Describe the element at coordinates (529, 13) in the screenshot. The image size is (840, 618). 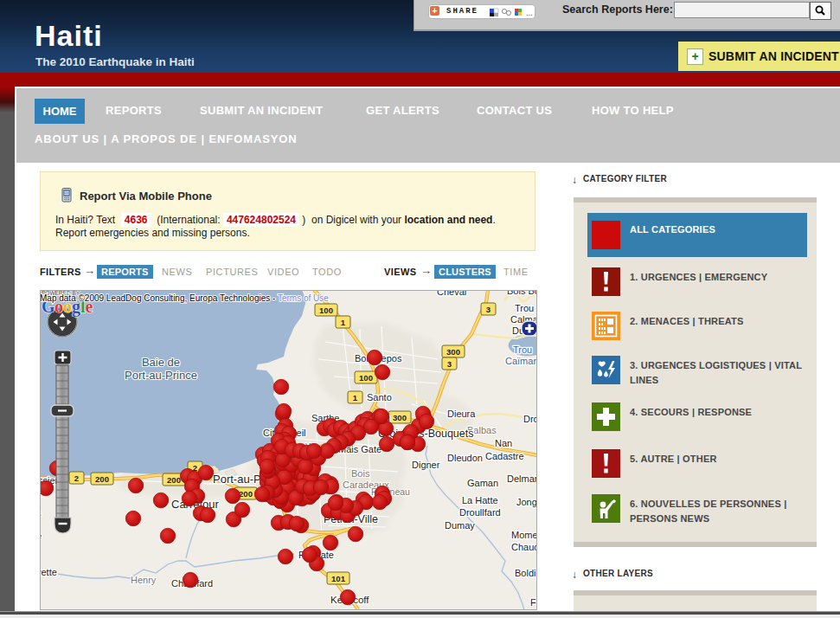
I see `svg-text:...: ...` at that location.